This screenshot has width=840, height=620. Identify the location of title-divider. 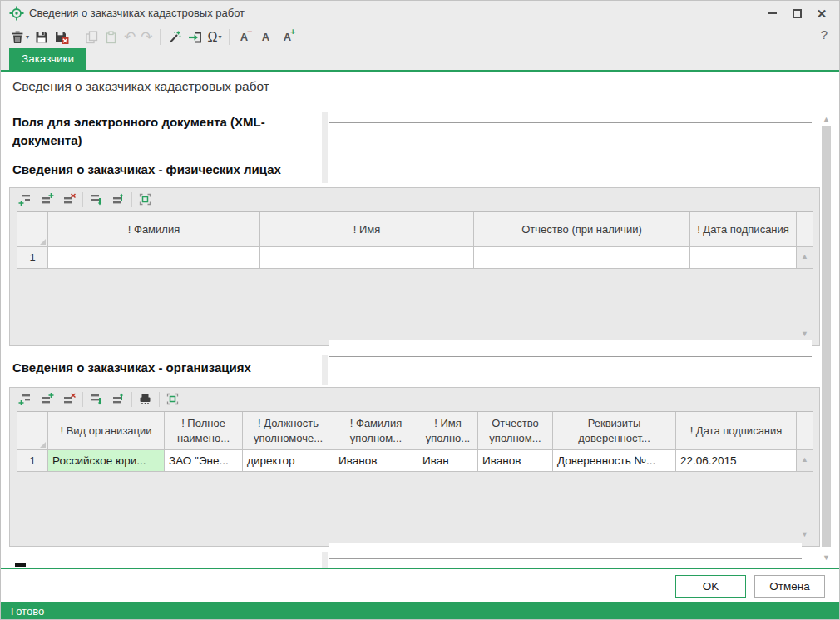
(411, 102).